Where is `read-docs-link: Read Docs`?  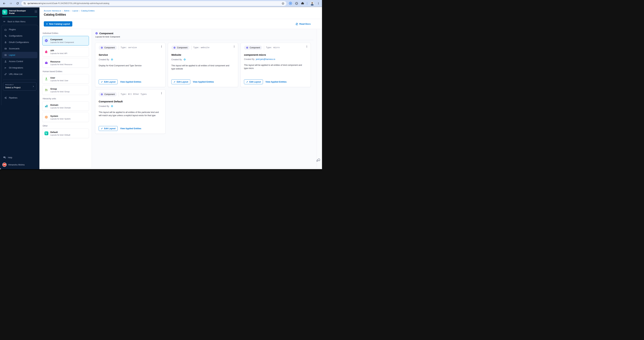 read-docs-link: Read Docs is located at coordinates (303, 24).